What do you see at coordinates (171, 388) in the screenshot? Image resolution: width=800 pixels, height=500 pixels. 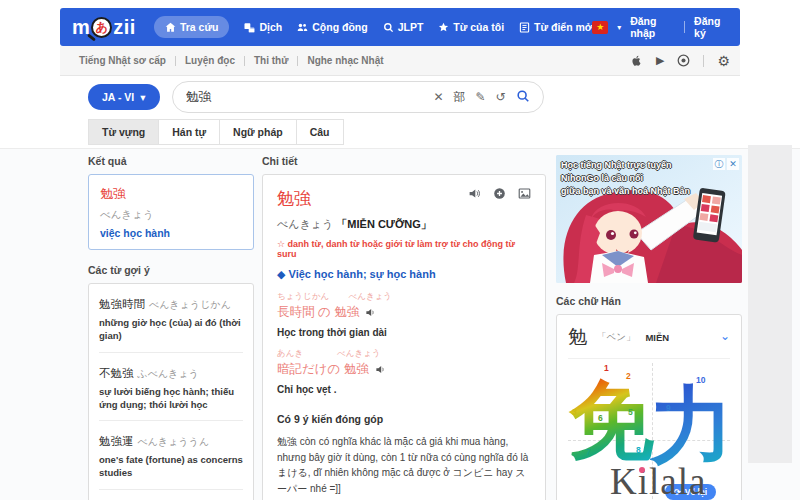 I see `list-item: 不勉強ふべんきょう sự lười biếng học hành; thiếu …` at bounding box center [171, 388].